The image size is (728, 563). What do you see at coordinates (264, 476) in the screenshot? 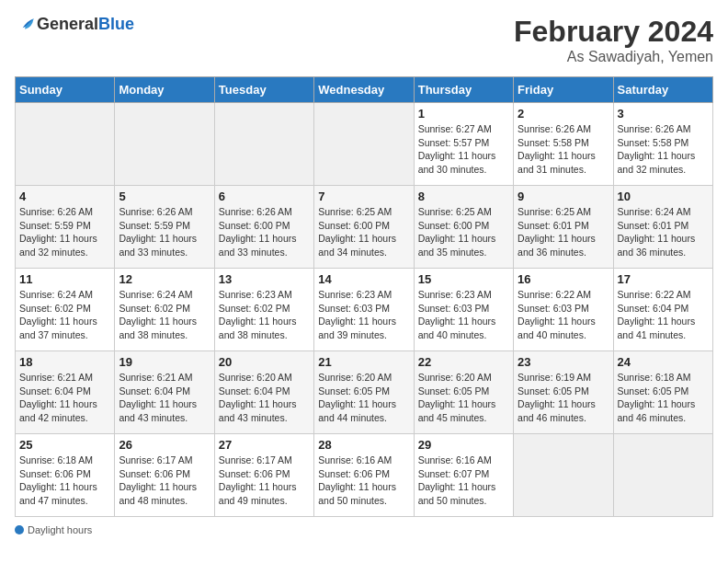
I see `calendar-cell: 27Sunrise: 6:17 AMSunset: 6:06 PMDayligh…` at bounding box center [264, 476].